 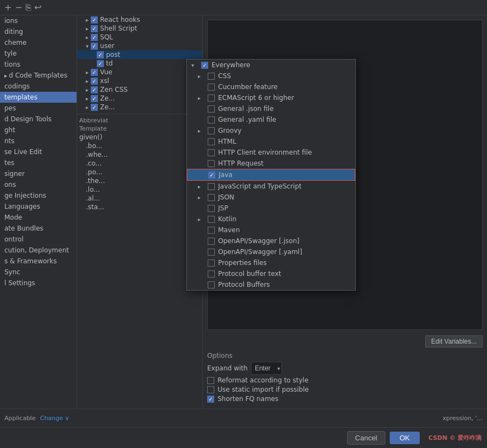 What do you see at coordinates (140, 98) in the screenshot?
I see `group-ze1: ▸ Ze...` at bounding box center [140, 98].